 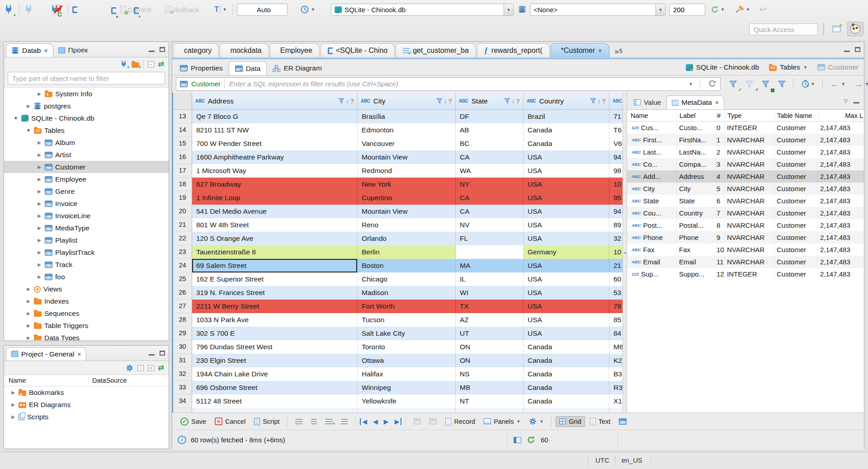 I want to click on data-row: 19 1 Infinite Loop Cupertino CA USA 95, so click(x=398, y=198).